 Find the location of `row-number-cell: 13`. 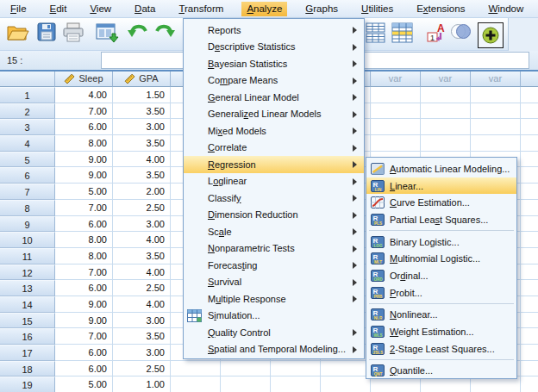

row-number-cell: 13 is located at coordinates (28, 288).